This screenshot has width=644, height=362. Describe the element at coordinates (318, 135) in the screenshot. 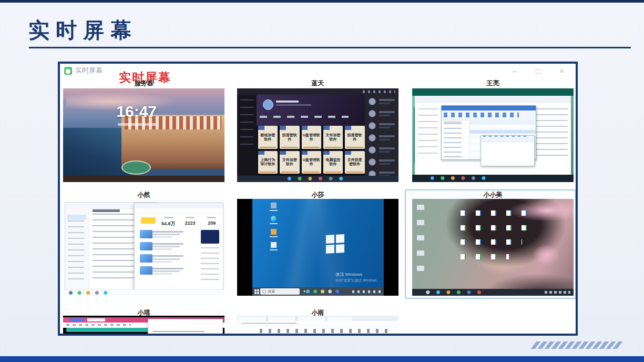

I see `screen-thumbnail-lantian: 图纸加密软件 防泄密软件 U盘管理软件 文件加密软件 防泄密软件 上网行为审计软…` at that location.